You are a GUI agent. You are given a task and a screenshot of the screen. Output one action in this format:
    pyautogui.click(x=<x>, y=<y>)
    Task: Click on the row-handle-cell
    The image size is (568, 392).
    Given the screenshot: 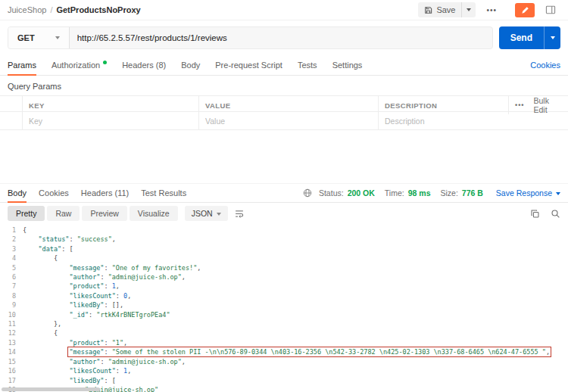 What is the action you would take?
    pyautogui.click(x=11, y=121)
    